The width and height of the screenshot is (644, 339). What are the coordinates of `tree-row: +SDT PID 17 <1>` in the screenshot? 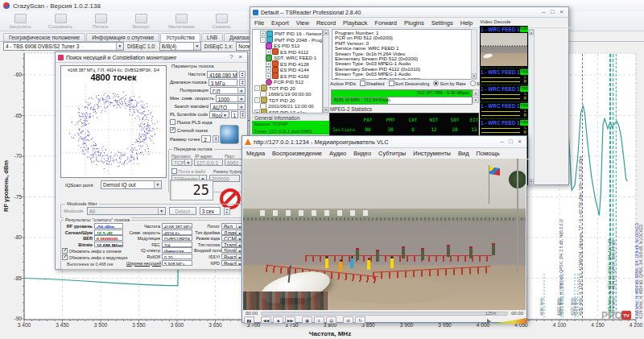 It's located at (287, 112).